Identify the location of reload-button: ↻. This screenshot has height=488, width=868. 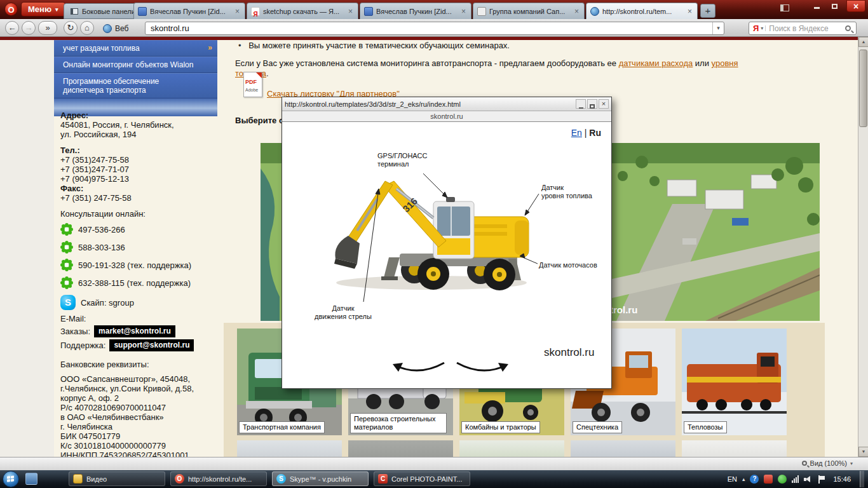
(71, 28).